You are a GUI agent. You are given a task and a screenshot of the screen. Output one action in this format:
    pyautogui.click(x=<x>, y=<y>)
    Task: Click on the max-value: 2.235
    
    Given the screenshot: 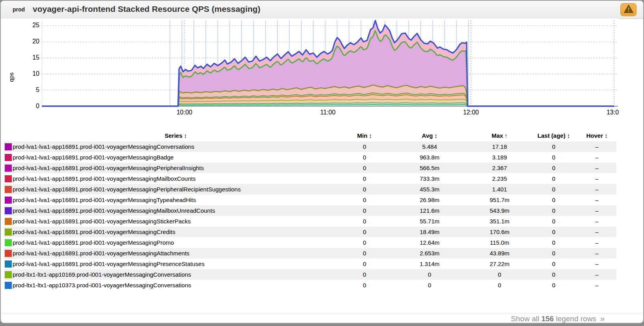 What is the action you would take?
    pyautogui.click(x=500, y=178)
    